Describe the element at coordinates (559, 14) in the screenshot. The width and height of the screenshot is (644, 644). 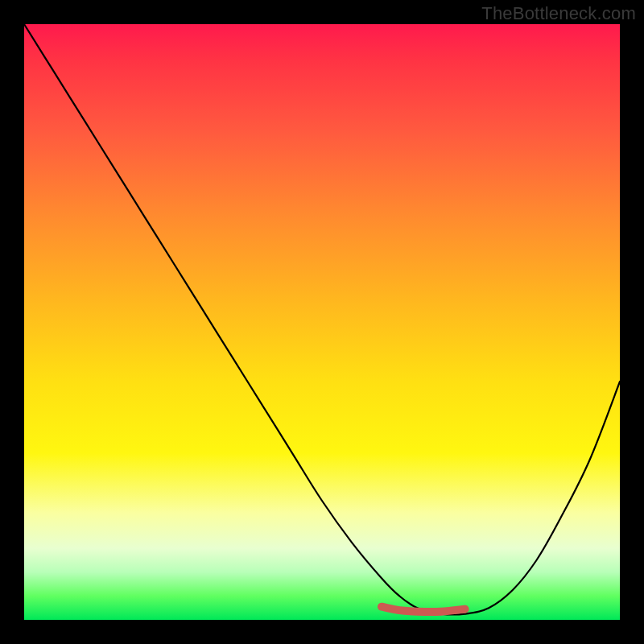
I see `watermark-text: TheBottleneck.com` at that location.